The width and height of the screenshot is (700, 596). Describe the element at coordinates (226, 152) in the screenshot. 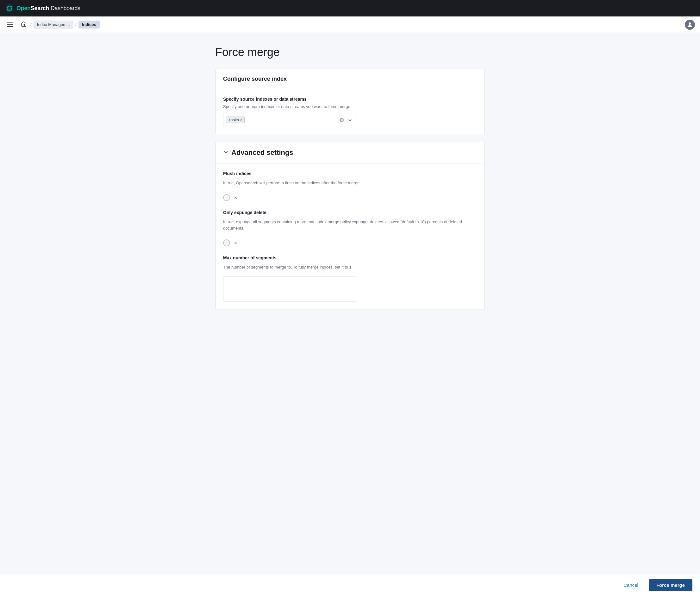

I see `chevron-down-advanced-icon` at that location.